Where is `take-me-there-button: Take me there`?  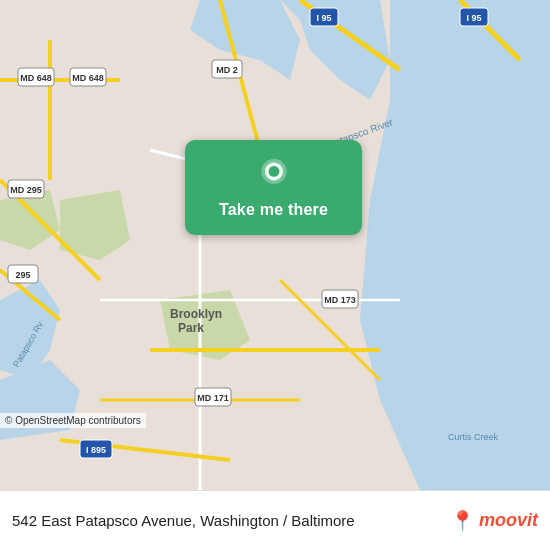 take-me-there-button: Take me there is located at coordinates (274, 188).